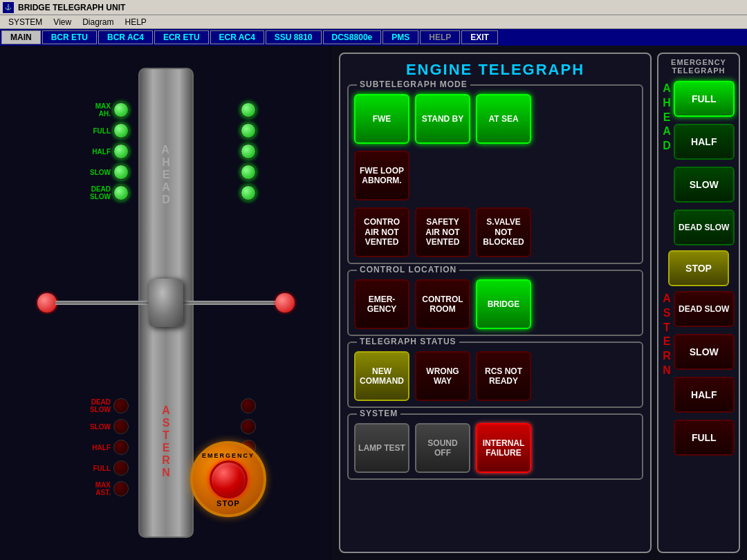  What do you see at coordinates (121, 447) in the screenshot?
I see `led-half-astern-left` at bounding box center [121, 447].